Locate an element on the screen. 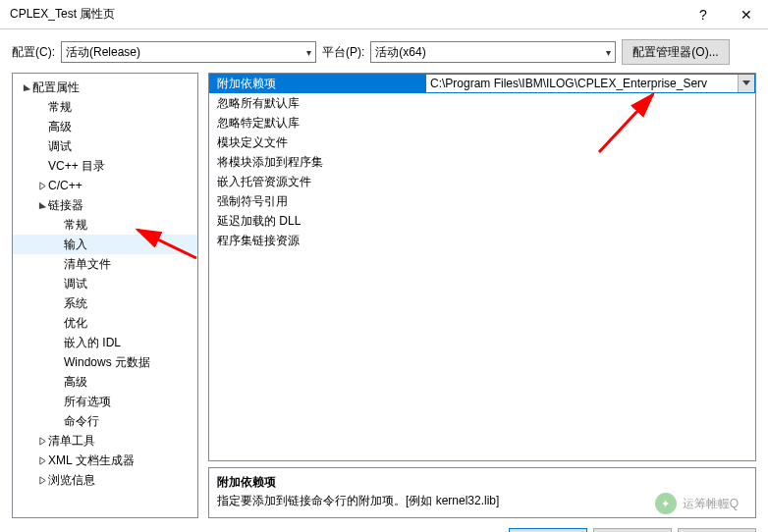  tree-label: XML 文档生成器 is located at coordinates (91, 461).